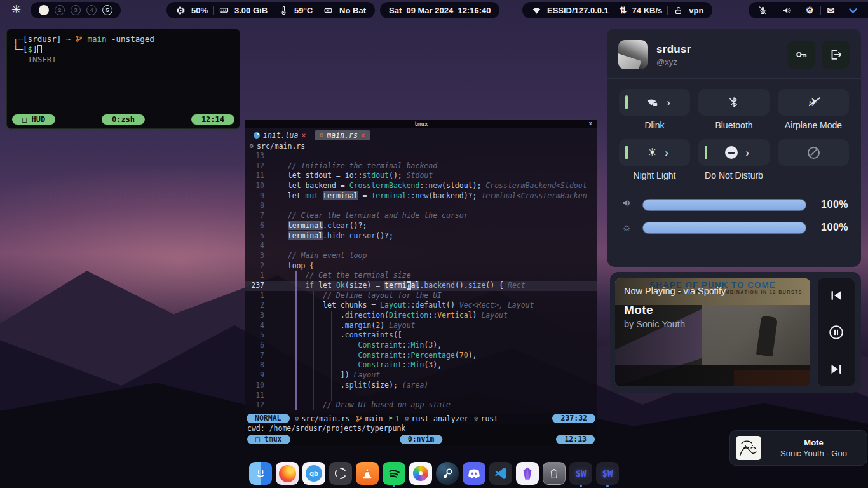  What do you see at coordinates (527, 473) in the screenshot?
I see `dock-obsidian` at bounding box center [527, 473].